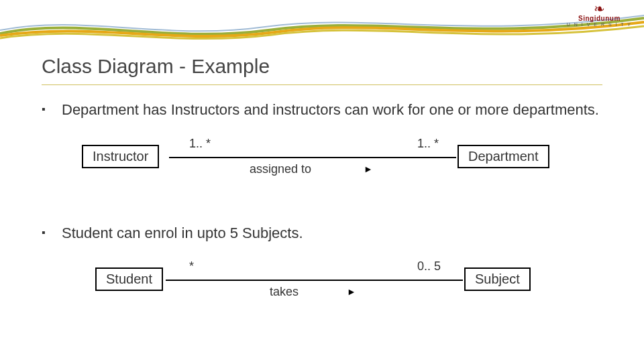 Image resolution: width=644 pixels, height=362 pixels. I want to click on class-box-department: Department, so click(503, 157).